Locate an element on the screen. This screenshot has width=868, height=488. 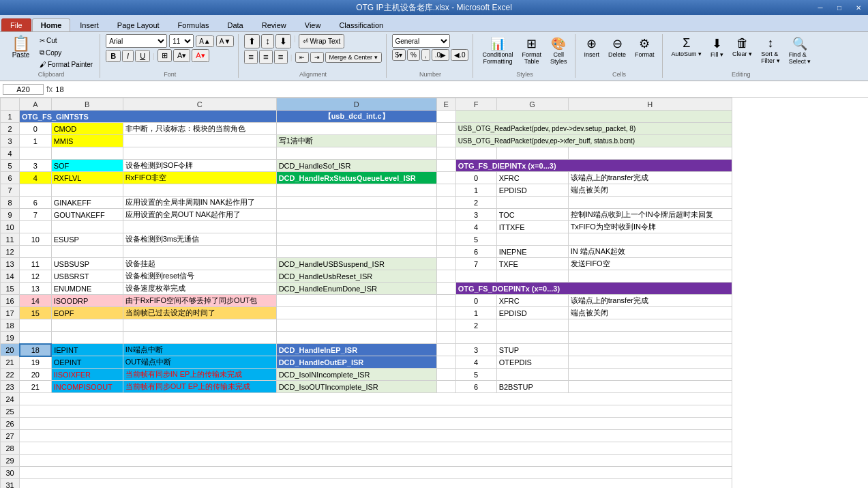
cell-styles-button: 🎨 CellStyles is located at coordinates (559, 51).